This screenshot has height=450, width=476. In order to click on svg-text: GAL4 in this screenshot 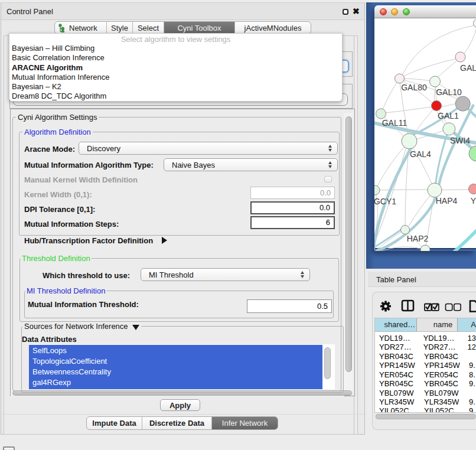, I will do `click(420, 154)`.